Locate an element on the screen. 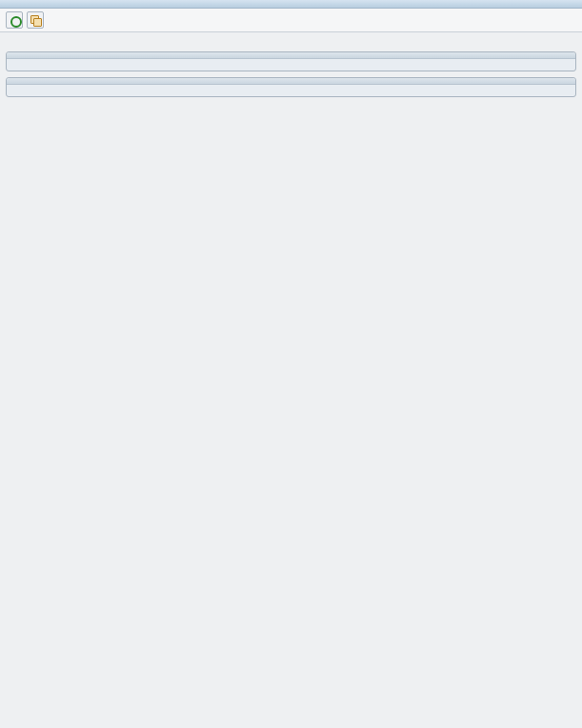  group-title-new-po is located at coordinates (291, 55).